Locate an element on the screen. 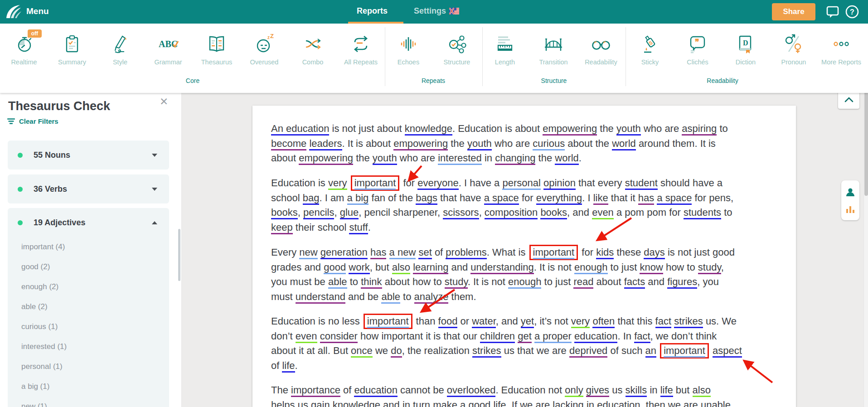  report-dictionary: DDiction is located at coordinates (746, 50).